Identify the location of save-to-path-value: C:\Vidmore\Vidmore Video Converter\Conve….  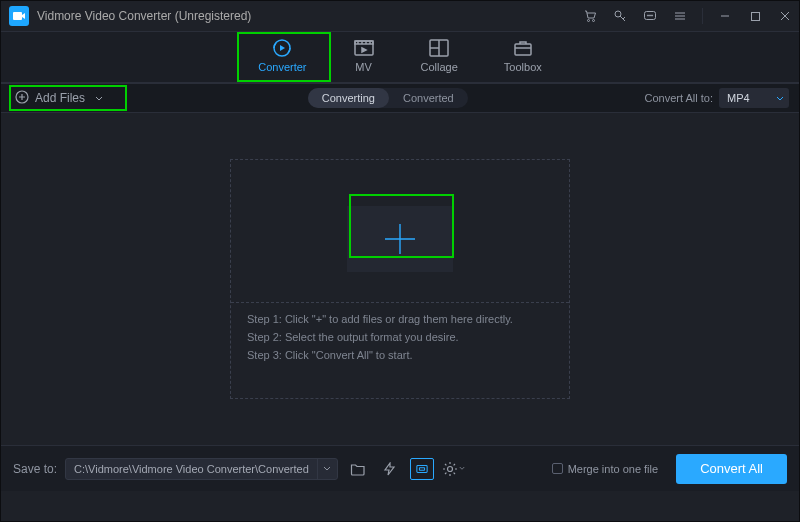
(192, 469).